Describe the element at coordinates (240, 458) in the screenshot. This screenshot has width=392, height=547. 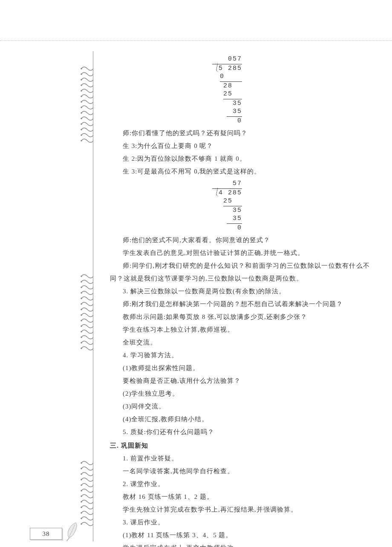
I see `section3-p1: 1. 前置作业答疑。` at that location.